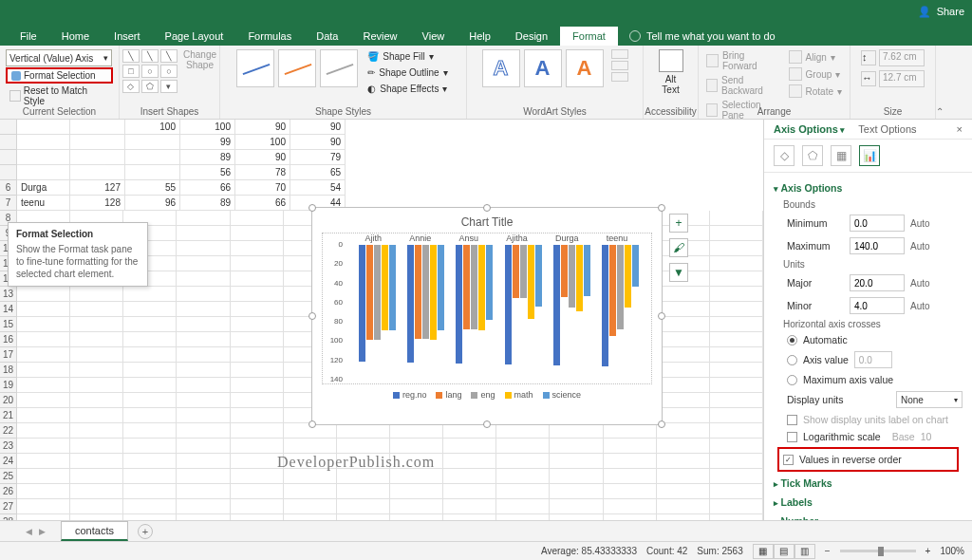 Image resolution: width=972 pixels, height=560 pixels. What do you see at coordinates (589, 36) in the screenshot?
I see `tab-format: Format` at bounding box center [589, 36].